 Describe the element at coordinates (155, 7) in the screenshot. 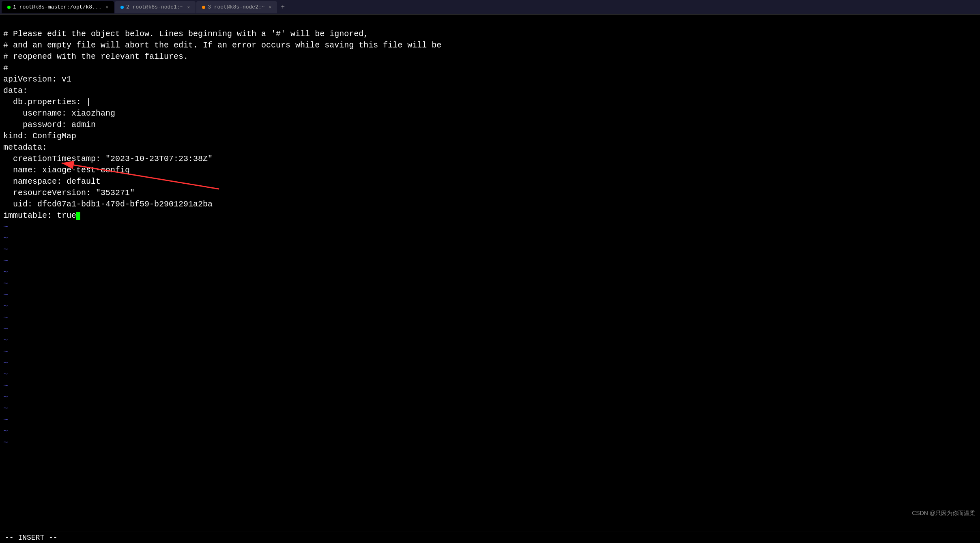

I see `tab-2: 2 root@k8s-node1:~ ✕` at that location.